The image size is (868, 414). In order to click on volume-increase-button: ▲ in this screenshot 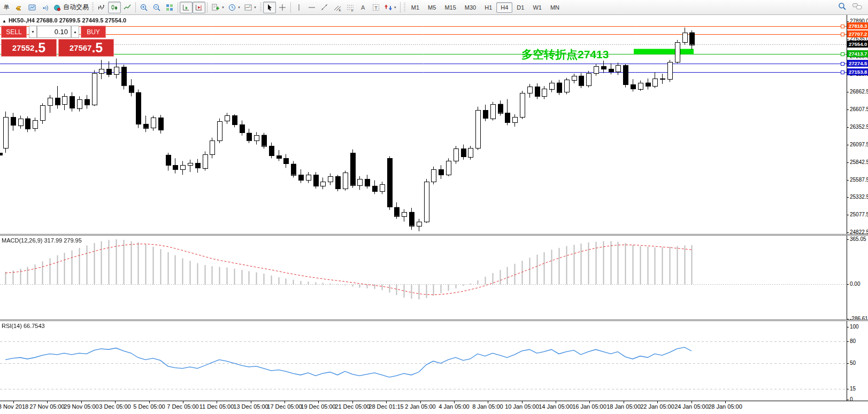, I will do `click(75, 32)`.